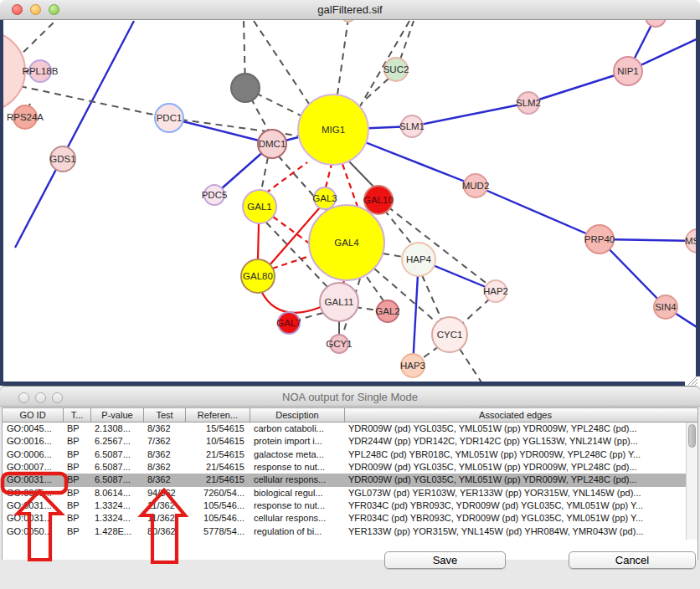  I want to click on column-header-associatededges: Associated edges, so click(515, 415).